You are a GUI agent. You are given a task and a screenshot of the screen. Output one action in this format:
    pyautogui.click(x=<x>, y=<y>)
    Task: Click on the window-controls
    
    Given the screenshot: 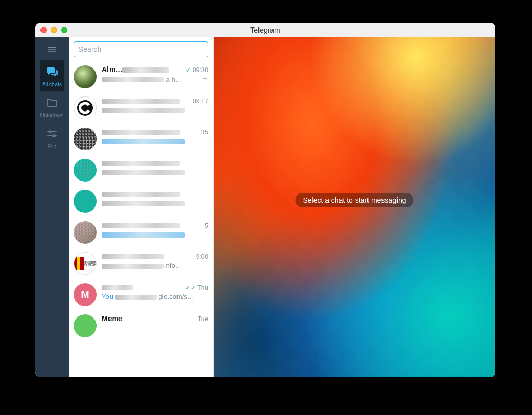 What is the action you would take?
    pyautogui.click(x=54, y=30)
    